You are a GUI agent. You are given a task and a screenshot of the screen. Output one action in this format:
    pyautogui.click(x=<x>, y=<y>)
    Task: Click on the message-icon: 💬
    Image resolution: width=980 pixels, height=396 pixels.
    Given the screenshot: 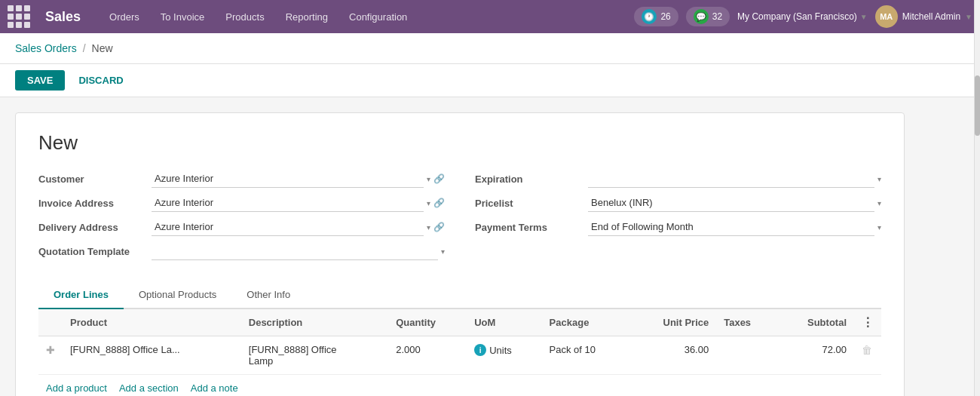 What is the action you would take?
    pyautogui.click(x=701, y=17)
    